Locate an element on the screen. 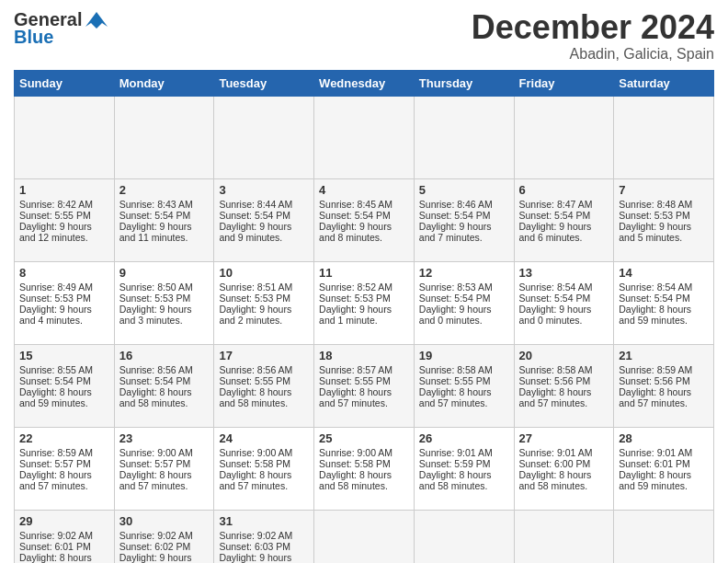 The image size is (728, 563). sunrise-time: Sunrise: 8:44 AM is located at coordinates (256, 204).